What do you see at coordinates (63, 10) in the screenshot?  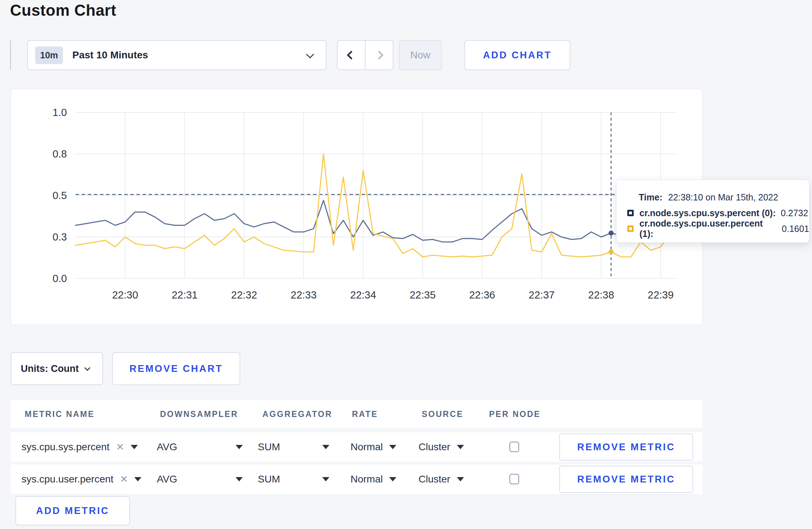 I see `page-title: Custom Chart` at bounding box center [63, 10].